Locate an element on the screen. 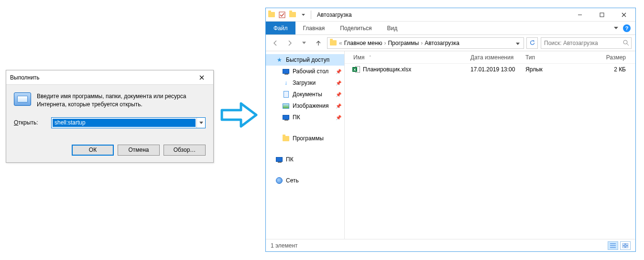  nav-desktop: Рабочий стол📌 is located at coordinates (305, 71).